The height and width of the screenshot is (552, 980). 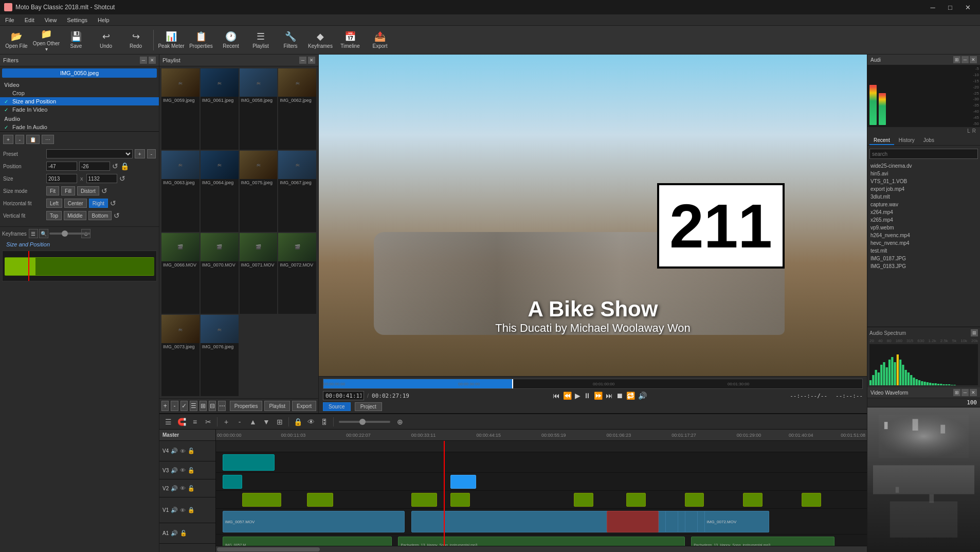 What do you see at coordinates (957, 393) in the screenshot?
I see `vw-expand-btn: ⊞` at bounding box center [957, 393].